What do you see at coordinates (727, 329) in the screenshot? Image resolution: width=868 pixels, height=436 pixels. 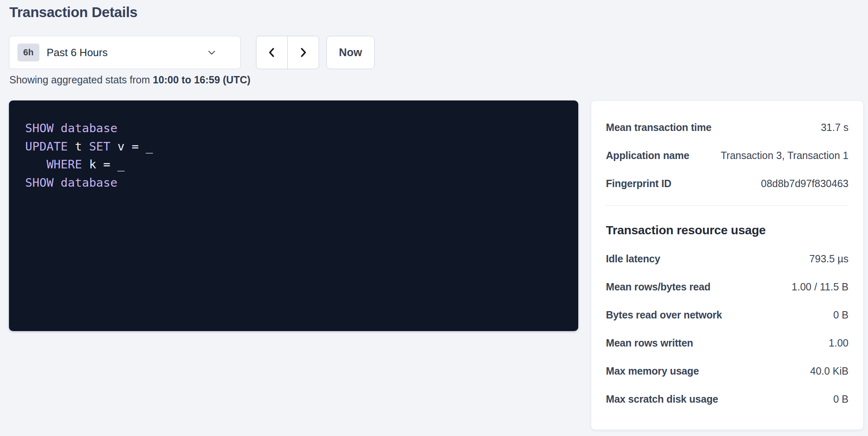 I see `resource-usage-section: Idle latency793.5 µsMean rows/bytes read…` at bounding box center [727, 329].